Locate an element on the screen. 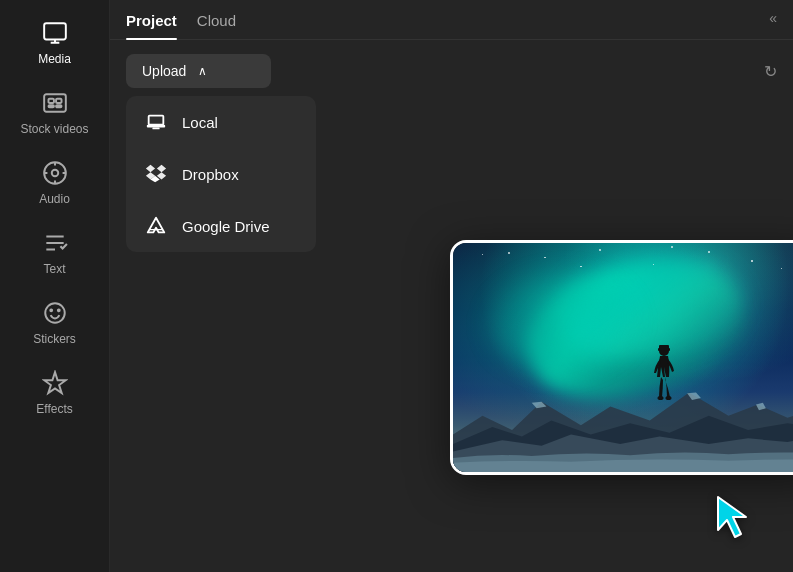 Image resolution: width=793 pixels, height=572 pixels. sidebar-item-effects: Effects is located at coordinates (54, 393).